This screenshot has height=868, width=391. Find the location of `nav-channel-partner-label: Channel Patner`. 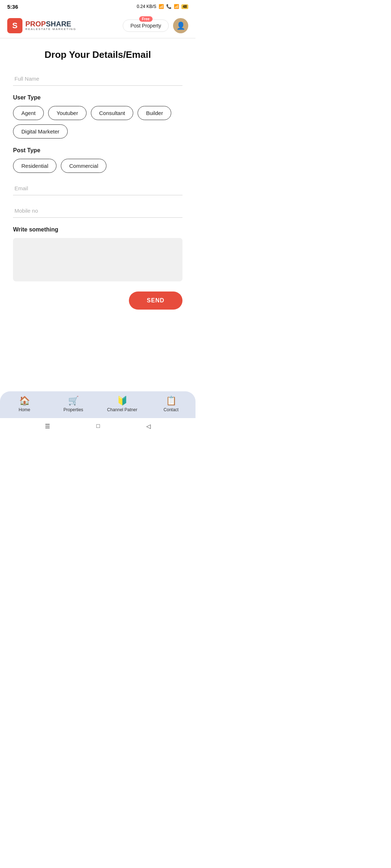

nav-channel-partner-label: Channel Patner is located at coordinates (122, 410).